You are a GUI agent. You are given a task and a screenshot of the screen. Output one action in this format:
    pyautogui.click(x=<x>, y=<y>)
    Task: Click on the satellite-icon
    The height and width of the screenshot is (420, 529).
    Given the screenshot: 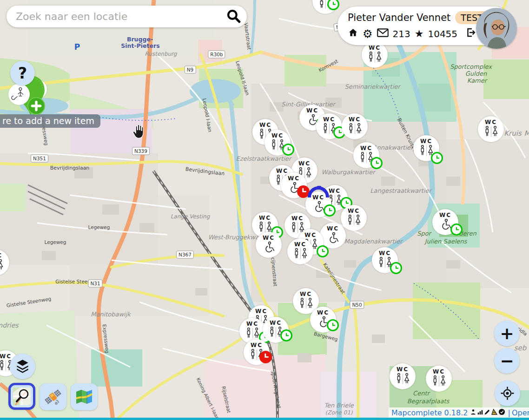 What is the action you would take?
    pyautogui.click(x=53, y=397)
    